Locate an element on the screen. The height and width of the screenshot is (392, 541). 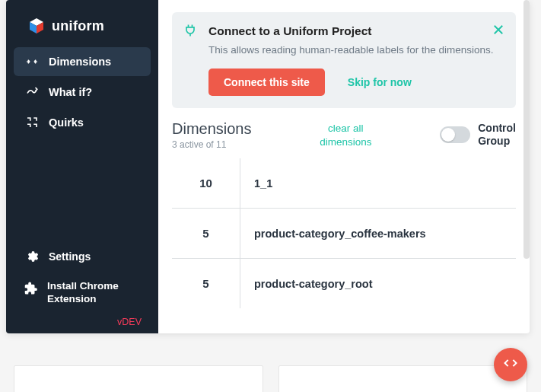
sidebar-item-install-extension: Install Chrome Extension is located at coordinates (82, 293).